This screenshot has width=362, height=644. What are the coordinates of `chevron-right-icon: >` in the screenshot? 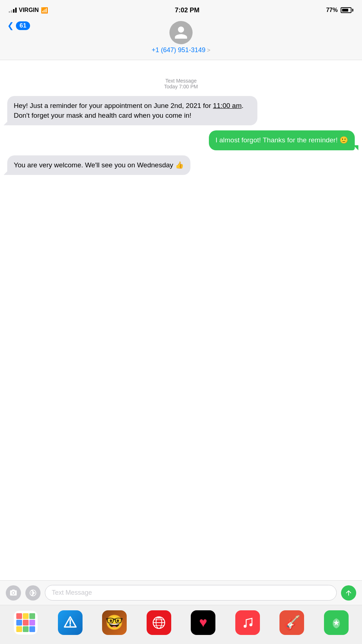 It's located at (209, 50).